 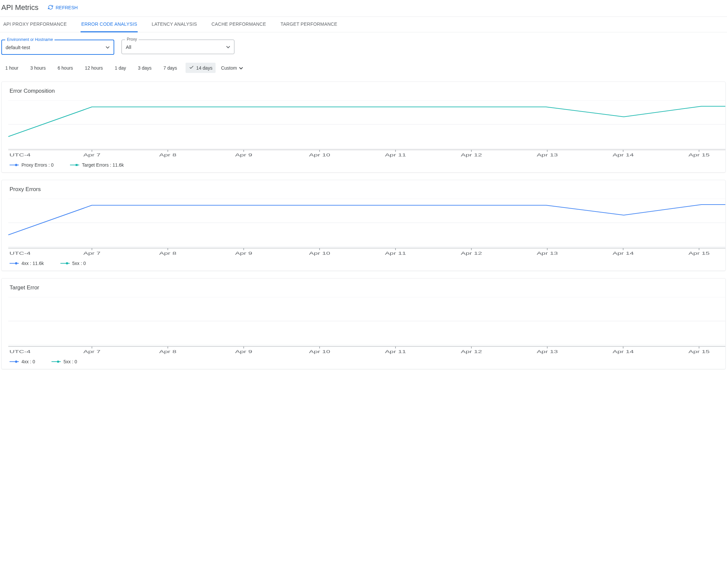 I want to click on filter-row: Environment or Hostname default-test Pro…, so click(x=363, y=44).